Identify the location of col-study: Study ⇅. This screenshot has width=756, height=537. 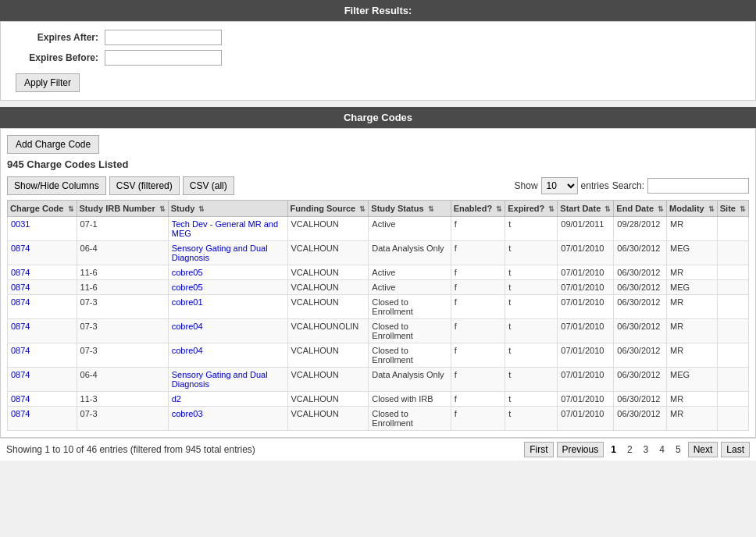
(228, 209).